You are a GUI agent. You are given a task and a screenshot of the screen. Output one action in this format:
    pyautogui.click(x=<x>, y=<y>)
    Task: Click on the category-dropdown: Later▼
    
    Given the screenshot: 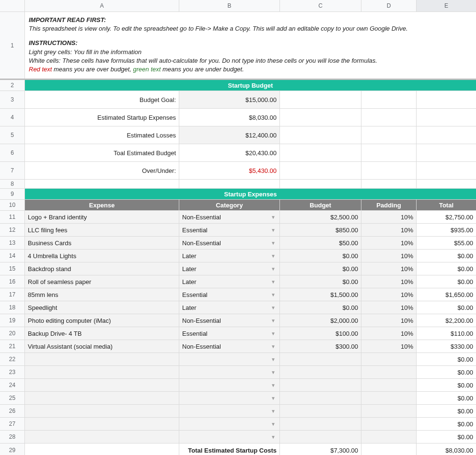 What is the action you would take?
    pyautogui.click(x=229, y=256)
    